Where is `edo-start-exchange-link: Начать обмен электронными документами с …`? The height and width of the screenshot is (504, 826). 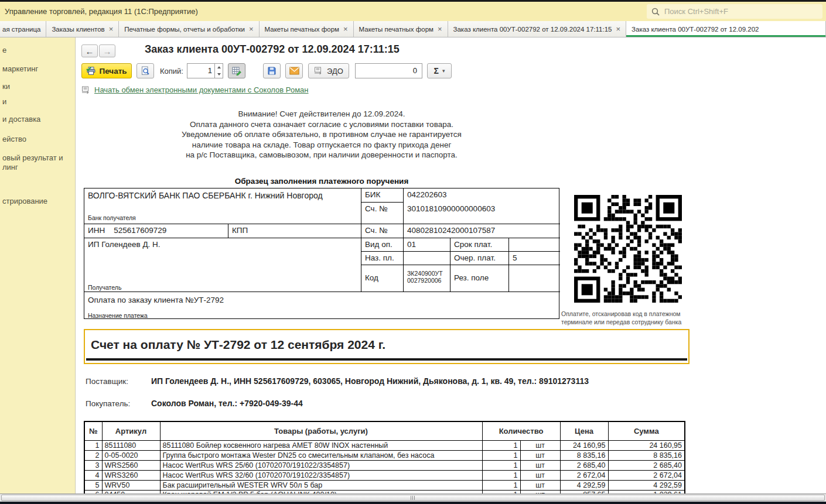
edo-start-exchange-link: Начать обмен электронными документами с … is located at coordinates (202, 90).